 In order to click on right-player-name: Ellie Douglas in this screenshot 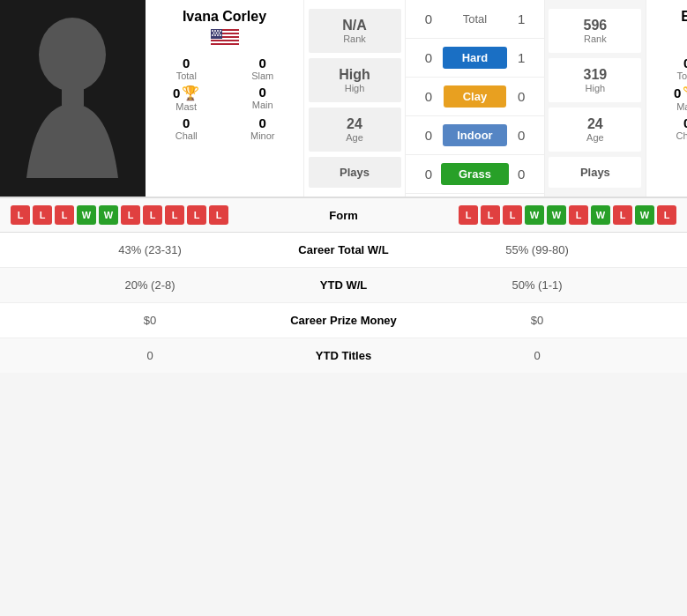, I will do `click(684, 17)`.